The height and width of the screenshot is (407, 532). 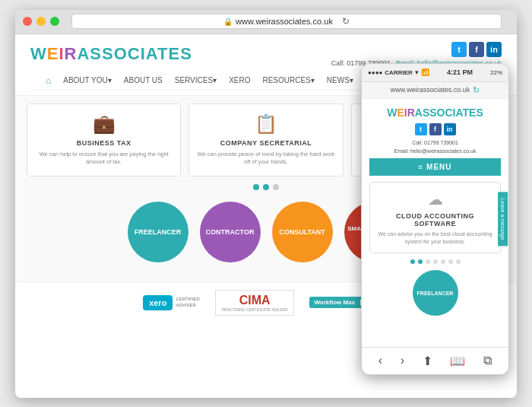 I want to click on mobile-facebook-icon: f, so click(x=435, y=129).